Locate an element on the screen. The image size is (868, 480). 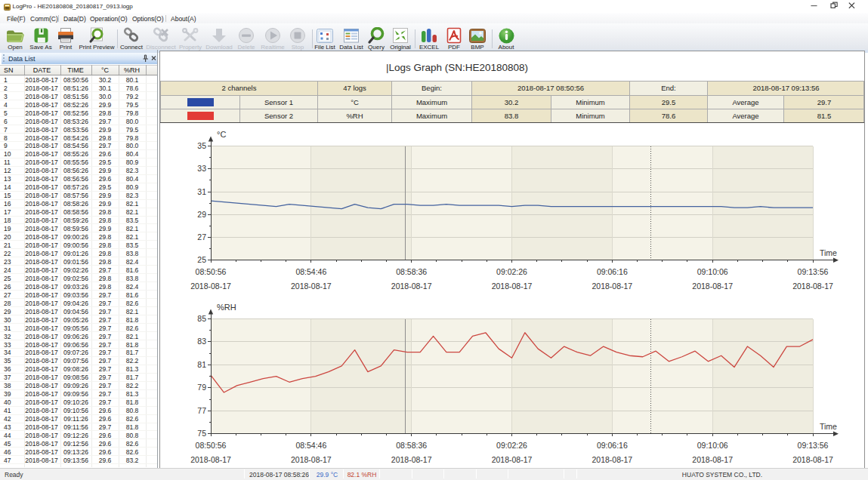
svg-text: Time is located at coordinates (828, 426).